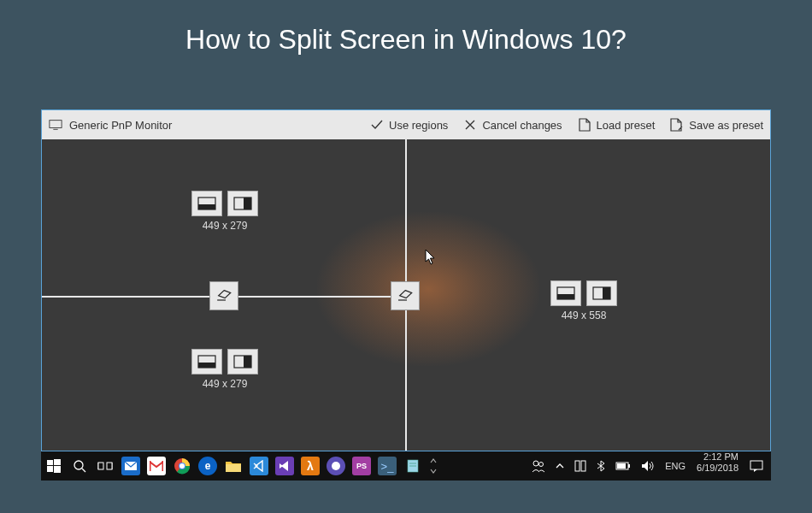 This screenshot has height=513, width=812. What do you see at coordinates (259, 466) in the screenshot?
I see `vscode-icon` at bounding box center [259, 466].